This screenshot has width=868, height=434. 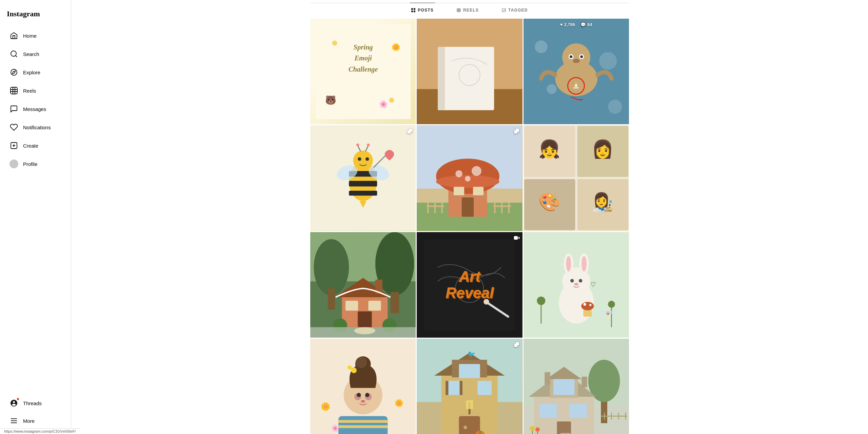 I want to click on reels-icon, so click(x=14, y=91).